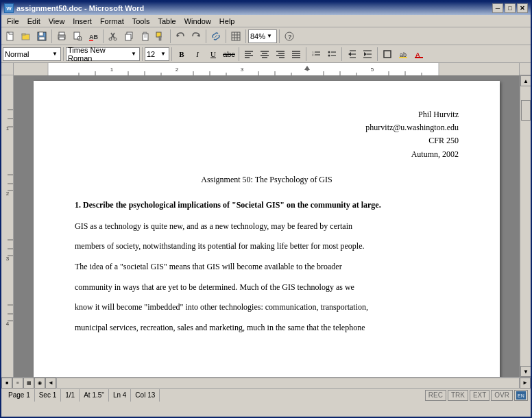  I want to click on svg-text: ABC, so click(93, 37).